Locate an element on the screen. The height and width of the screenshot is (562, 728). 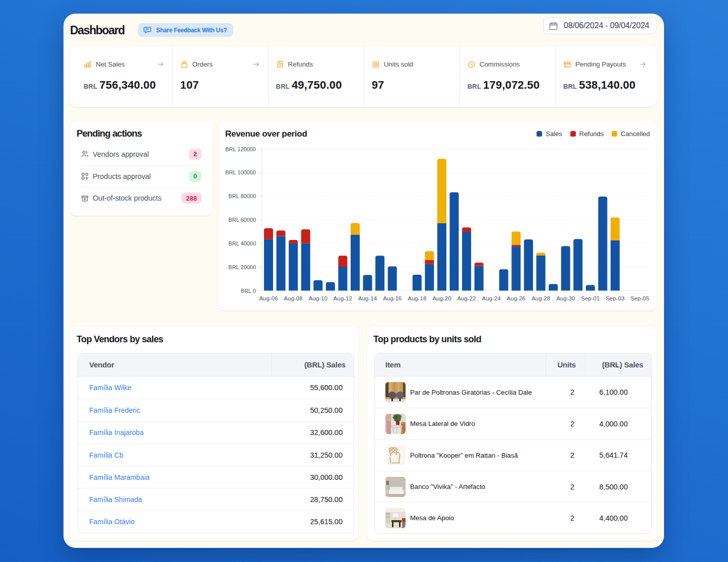
svg-text: Aug-20 is located at coordinates (441, 298).